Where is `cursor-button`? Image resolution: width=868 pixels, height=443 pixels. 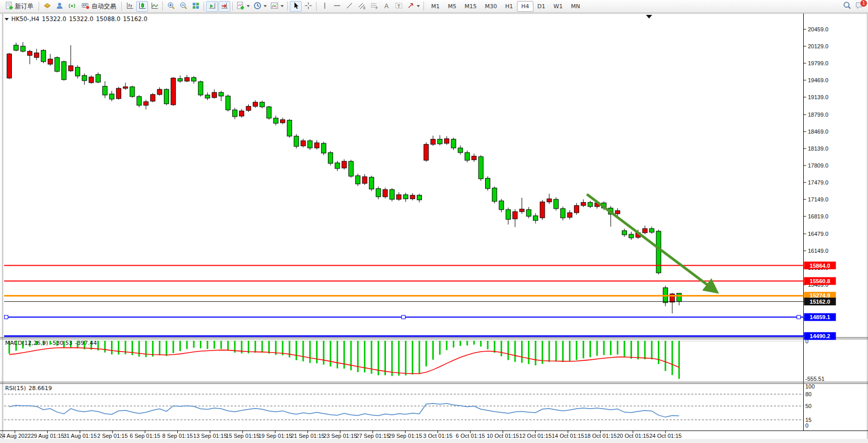
cursor-button is located at coordinates (296, 6).